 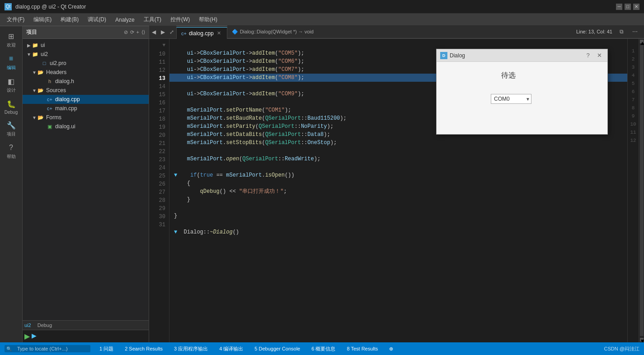 What do you see at coordinates (11, 151) in the screenshot?
I see `sidebar-item-help: ? 帮助` at bounding box center [11, 151].